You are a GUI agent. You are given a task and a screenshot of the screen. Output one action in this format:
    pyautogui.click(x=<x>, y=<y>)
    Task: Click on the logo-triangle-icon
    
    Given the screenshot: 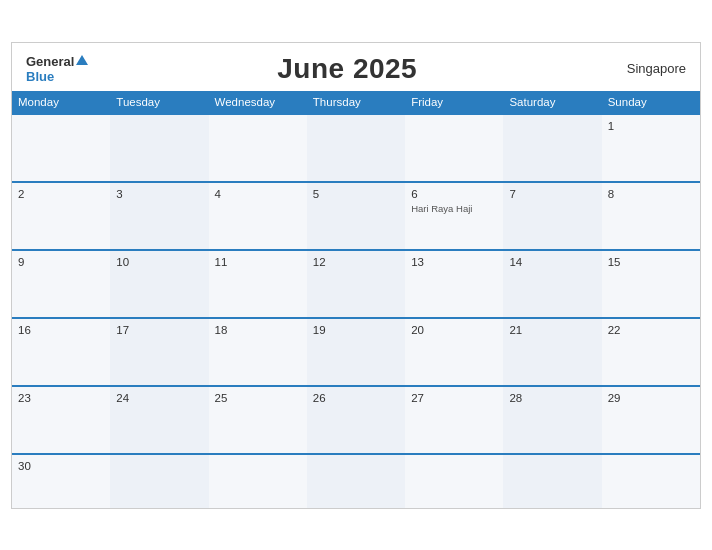 What is the action you would take?
    pyautogui.click(x=82, y=60)
    